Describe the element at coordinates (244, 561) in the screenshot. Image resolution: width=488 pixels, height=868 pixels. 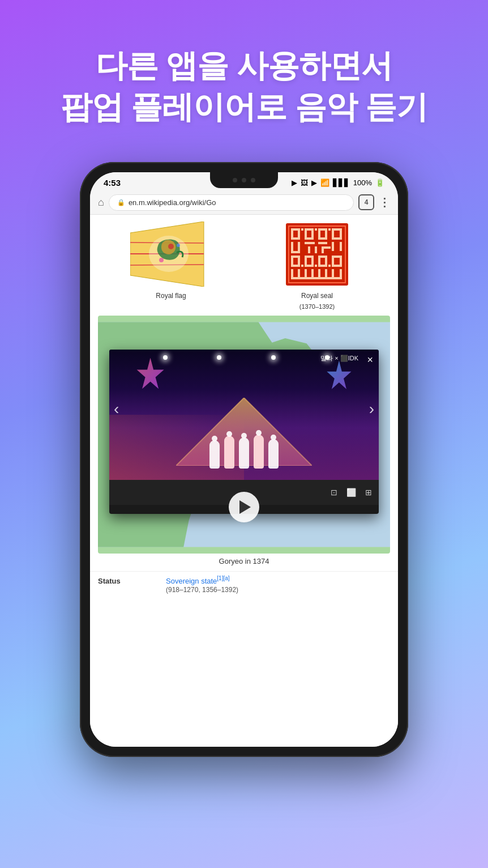
I see `map-caption: Goryeo in 1374` at that location.